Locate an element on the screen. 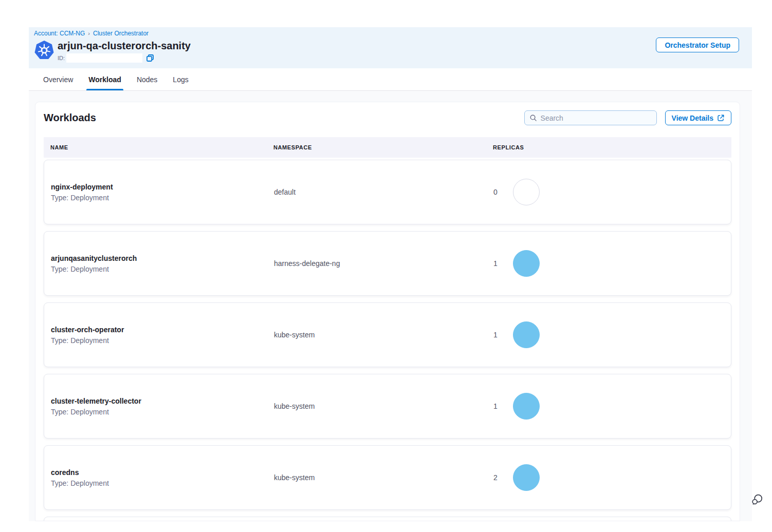  column-header-name: NAME is located at coordinates (155, 147).